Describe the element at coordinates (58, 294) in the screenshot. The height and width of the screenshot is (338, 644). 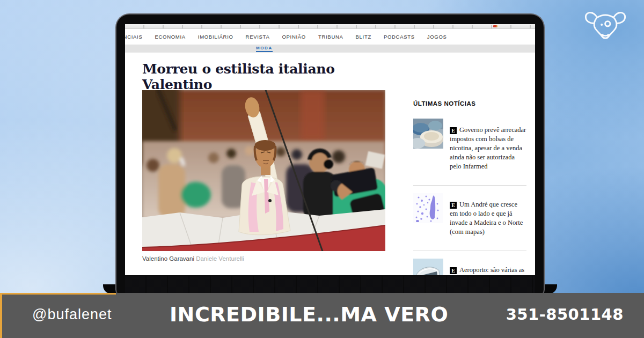
I see `banner-accent-line` at that location.